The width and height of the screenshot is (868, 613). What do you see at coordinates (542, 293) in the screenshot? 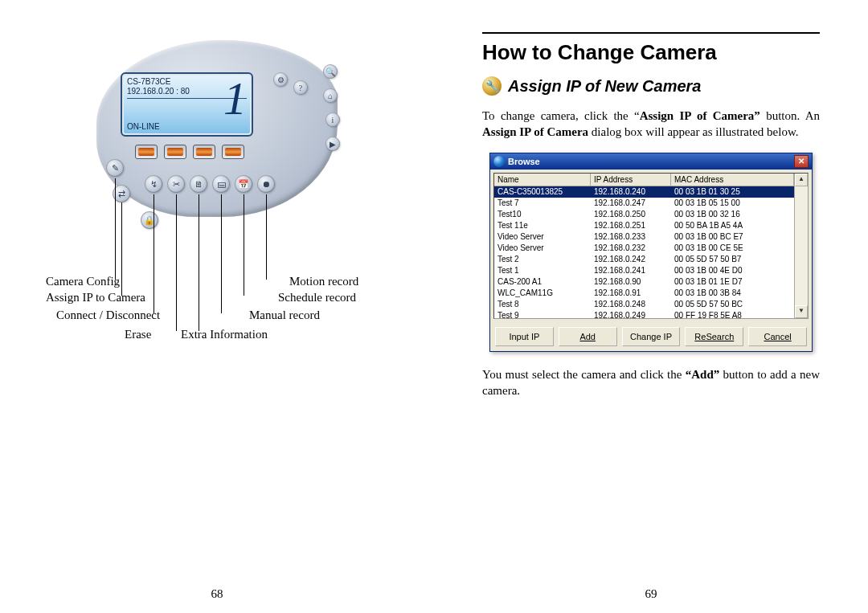
I see `listview-cell: WLC_CAM11G` at bounding box center [542, 293].